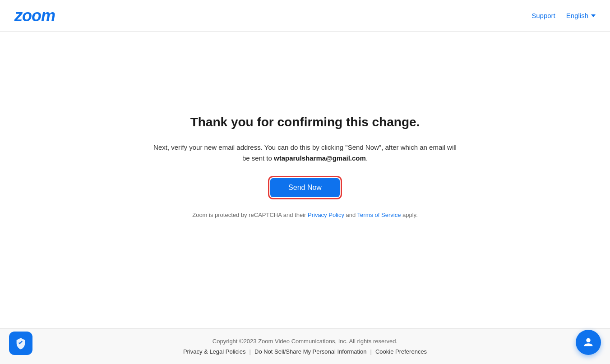  What do you see at coordinates (215, 352) in the screenshot?
I see `privacy-legal-link: Privacy & Legal Policies` at bounding box center [215, 352].